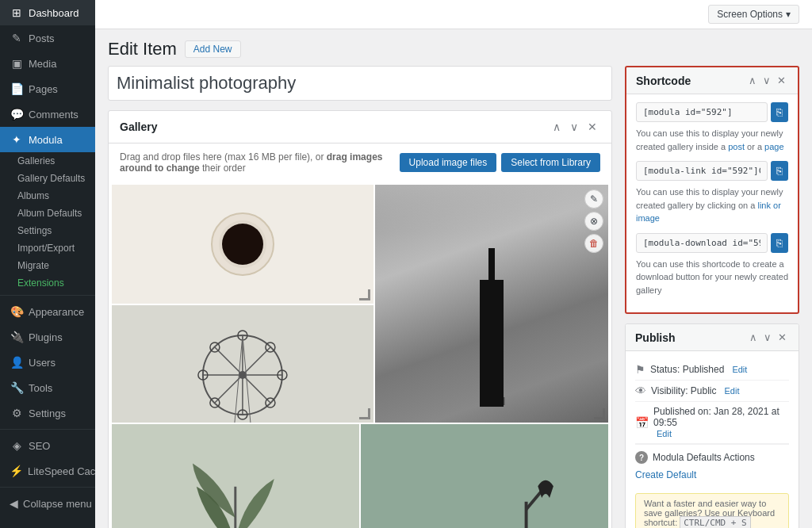 This screenshot has width=812, height=528. I want to click on gallery-image-lamp, so click(485, 476).